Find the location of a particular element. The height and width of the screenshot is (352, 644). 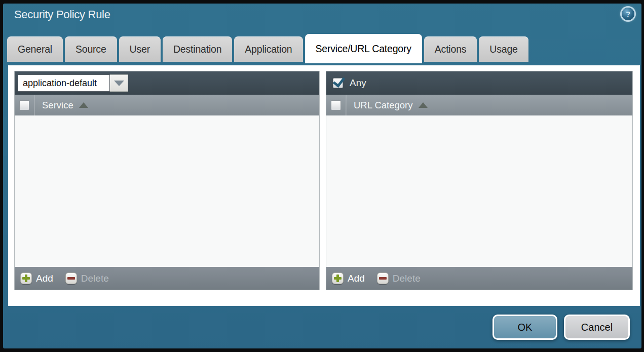

tab-label: Service/URL Category is located at coordinates (364, 49).